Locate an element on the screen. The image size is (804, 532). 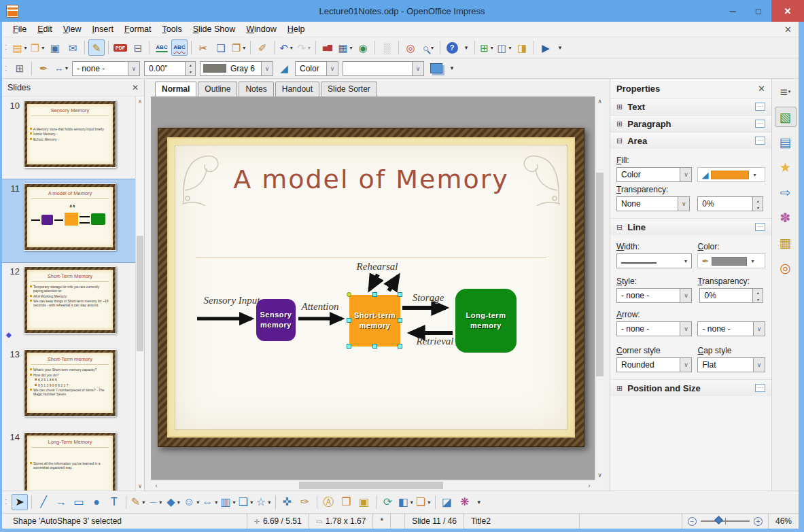
rotate-button: ⟳ is located at coordinates (388, 502).